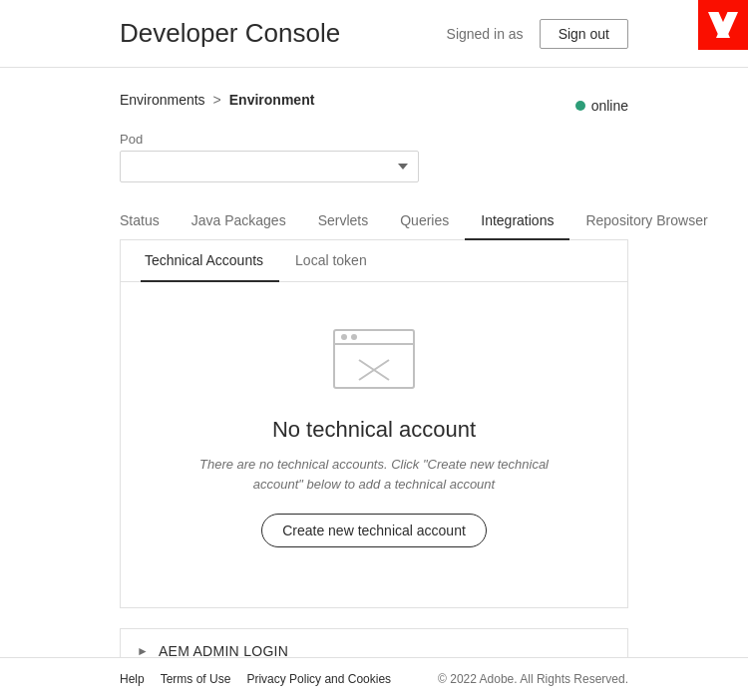 The image size is (748, 700). I want to click on pod-select, so click(269, 167).